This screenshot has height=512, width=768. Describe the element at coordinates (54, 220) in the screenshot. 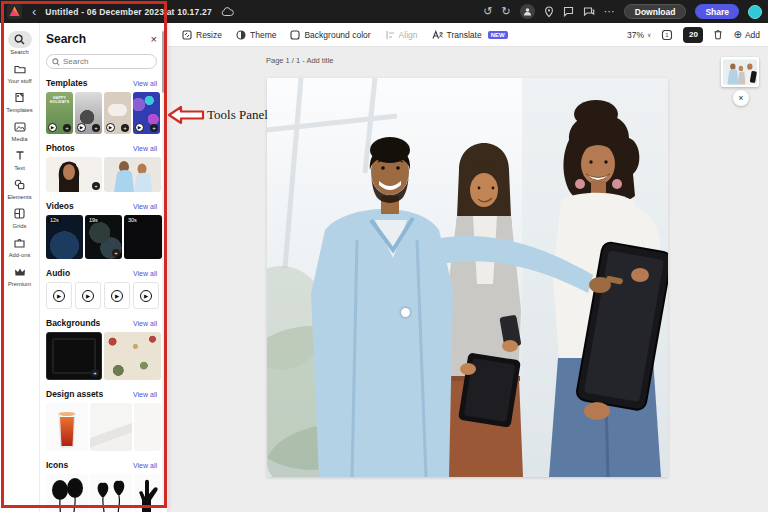

I see `duration-badge: 12s` at that location.